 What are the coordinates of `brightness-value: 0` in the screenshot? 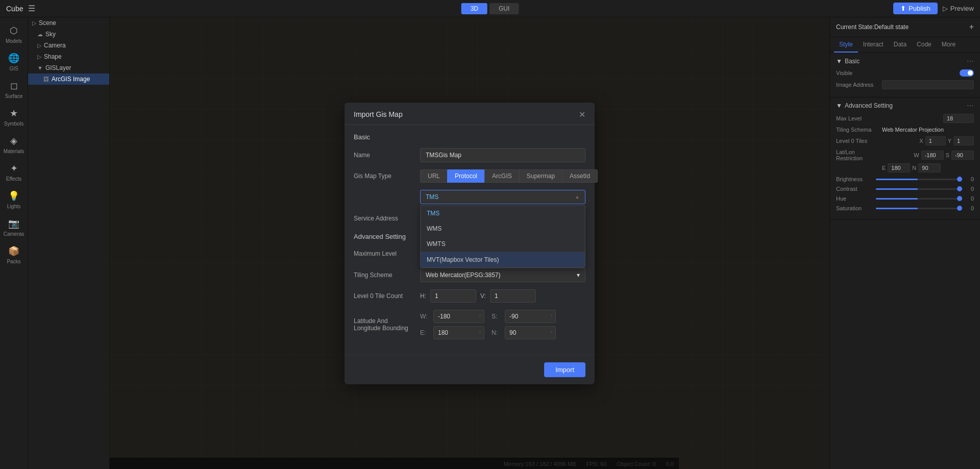 It's located at (969, 179).